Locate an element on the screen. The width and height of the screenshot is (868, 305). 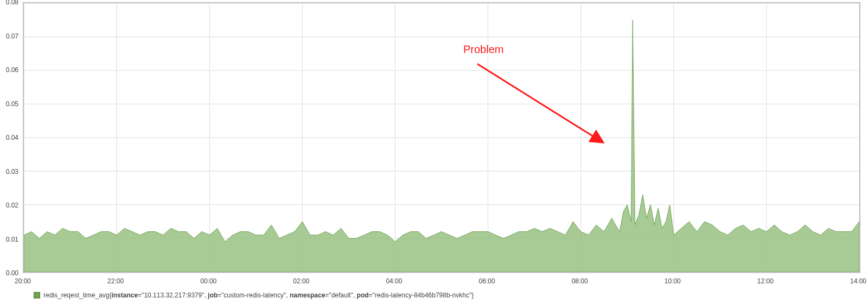
x-tick-label: 12:00 is located at coordinates (765, 281).